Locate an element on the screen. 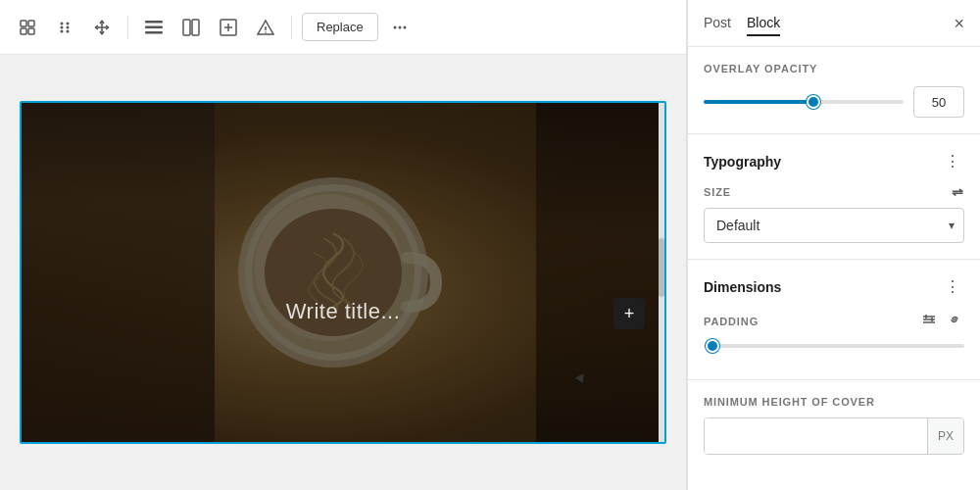 This screenshot has width=980, height=490. slider-container is located at coordinates (804, 102).